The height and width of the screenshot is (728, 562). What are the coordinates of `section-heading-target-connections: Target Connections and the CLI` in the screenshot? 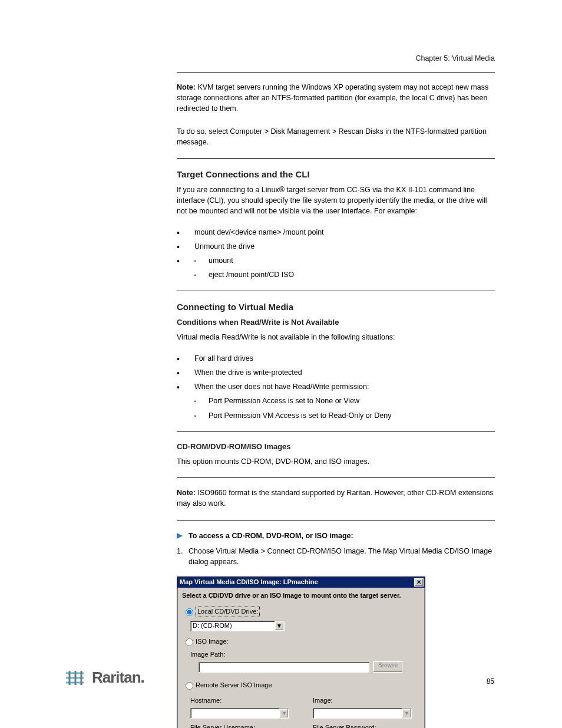 It's located at (336, 174).